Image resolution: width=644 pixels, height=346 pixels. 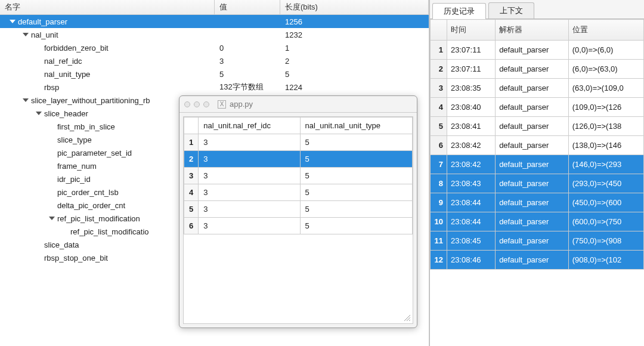 What do you see at coordinates (298, 209) in the screenshot?
I see `popup-row: 535` at bounding box center [298, 209].